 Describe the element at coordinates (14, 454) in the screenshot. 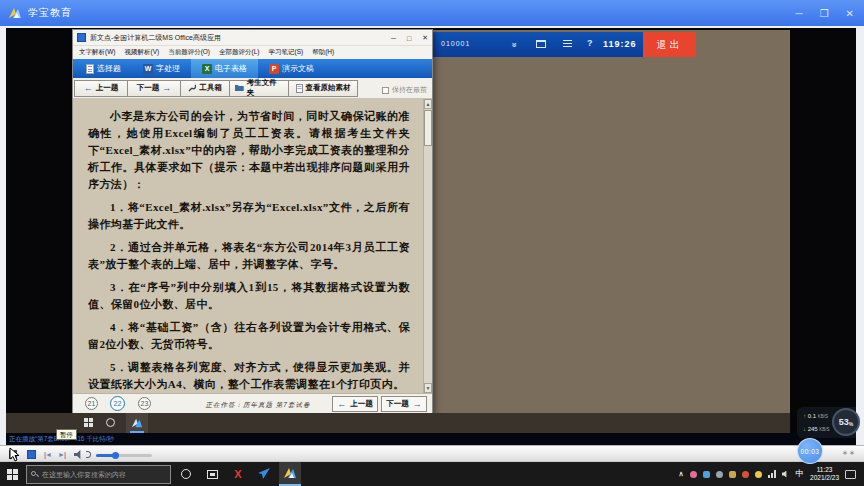

I see `mouse-cursor-icon` at that location.